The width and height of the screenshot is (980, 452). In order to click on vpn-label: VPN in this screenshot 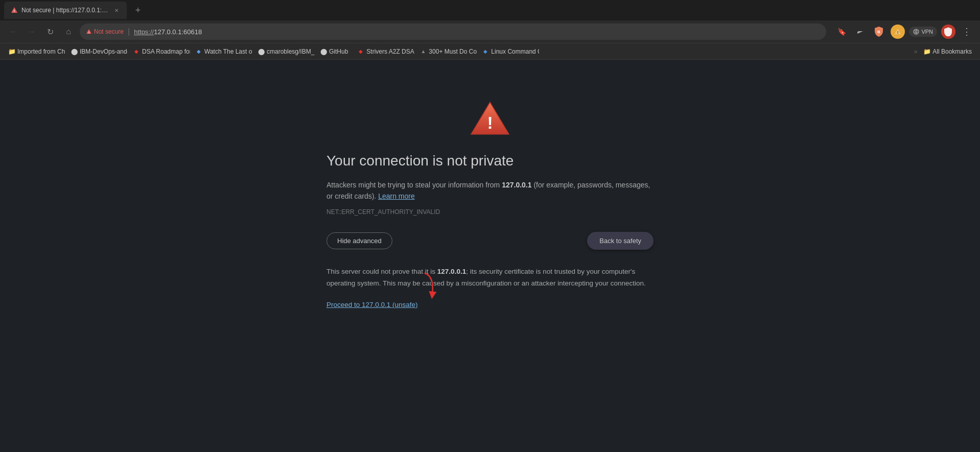, I will do `click(927, 32)`.